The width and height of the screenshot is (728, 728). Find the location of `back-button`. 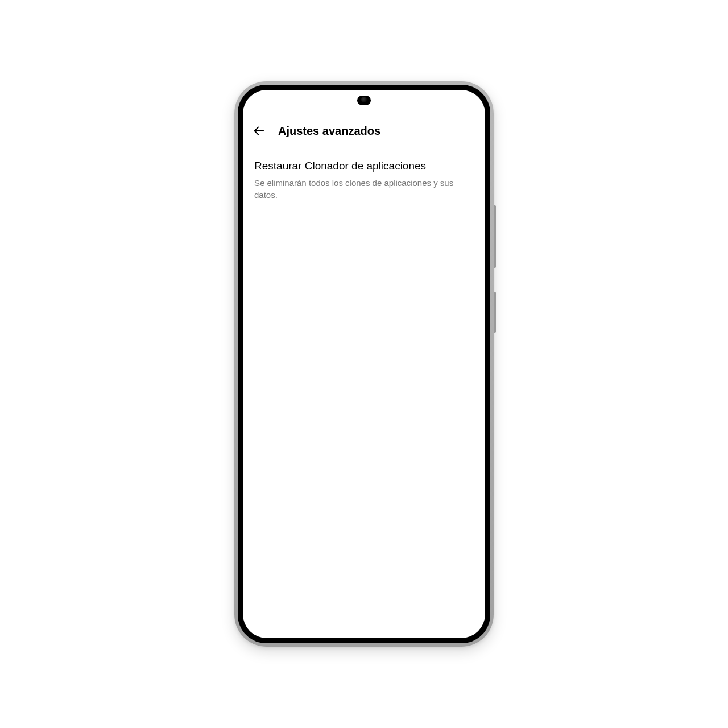

back-button is located at coordinates (259, 131).